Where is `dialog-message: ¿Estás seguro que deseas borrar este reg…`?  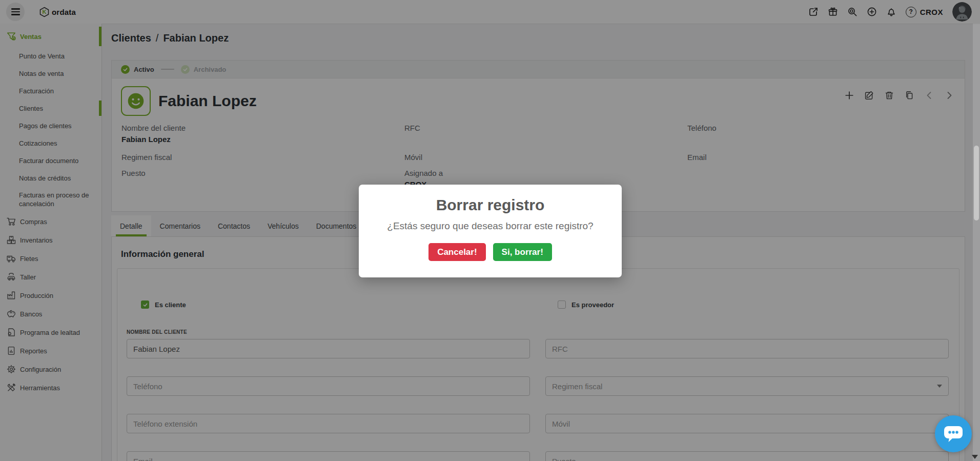 dialog-message: ¿Estás seguro que deseas borrar este reg… is located at coordinates (490, 226).